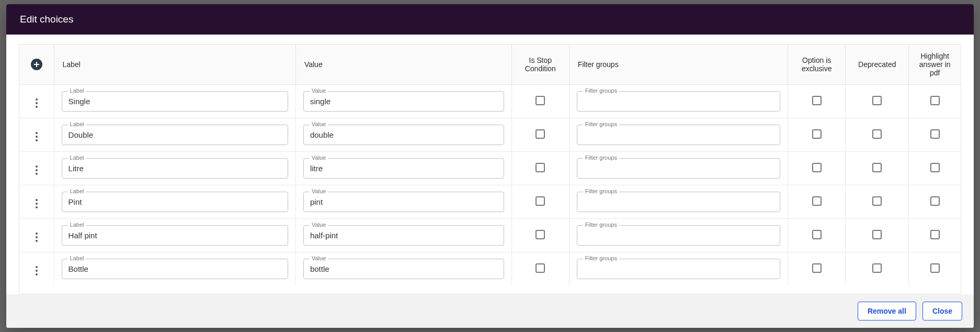  What do you see at coordinates (887, 311) in the screenshot?
I see `remove-all-button: Remove all` at bounding box center [887, 311].